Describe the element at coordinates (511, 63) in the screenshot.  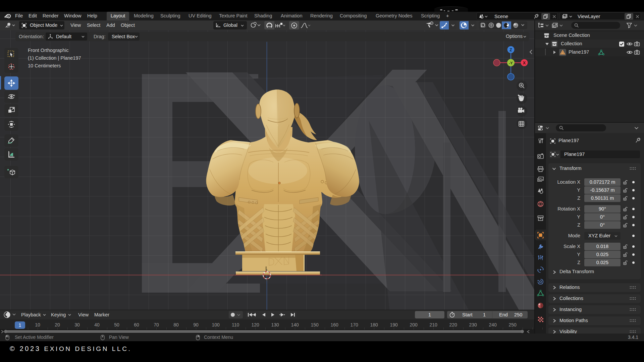
I see `svg-text: -Y` at that location.